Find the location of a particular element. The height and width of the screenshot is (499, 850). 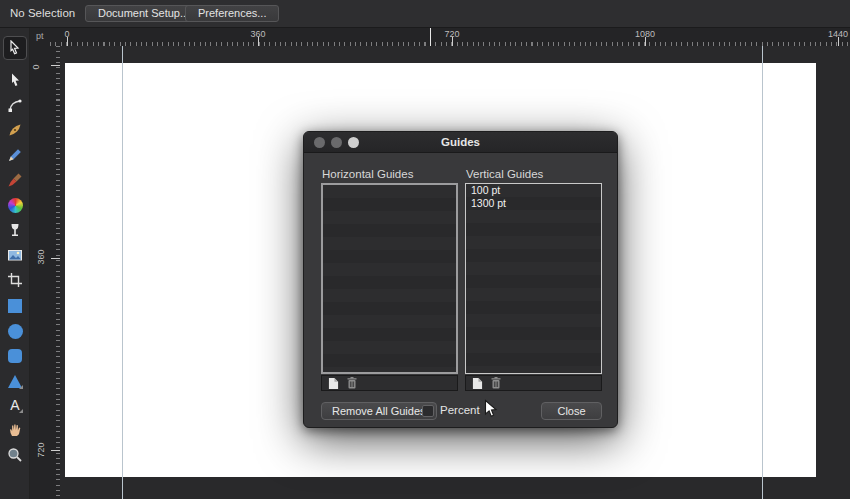

corner-curve-icon is located at coordinates (15, 105).